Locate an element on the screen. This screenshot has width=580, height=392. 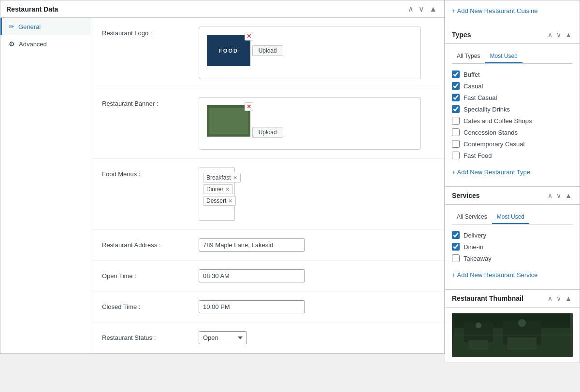
types-panel-body: All Types Most Used Buffet Casual Fast C… is located at coordinates (512, 115).